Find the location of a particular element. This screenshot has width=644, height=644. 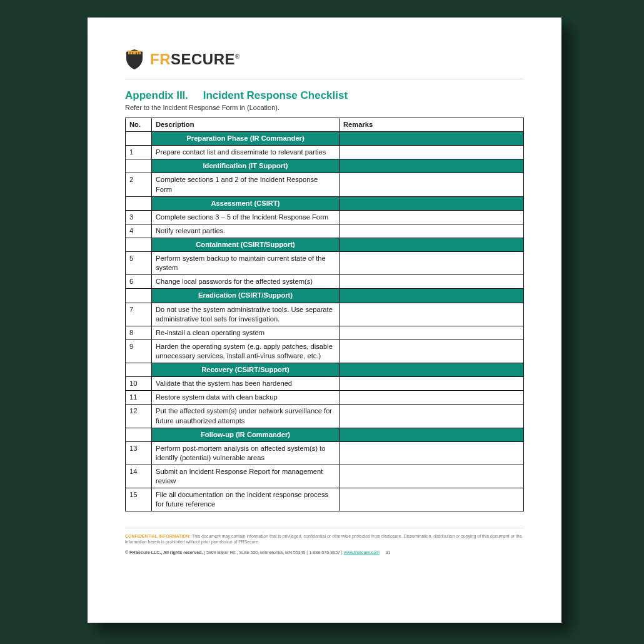

section-label: Assessment (CSIRT) is located at coordinates (246, 203).